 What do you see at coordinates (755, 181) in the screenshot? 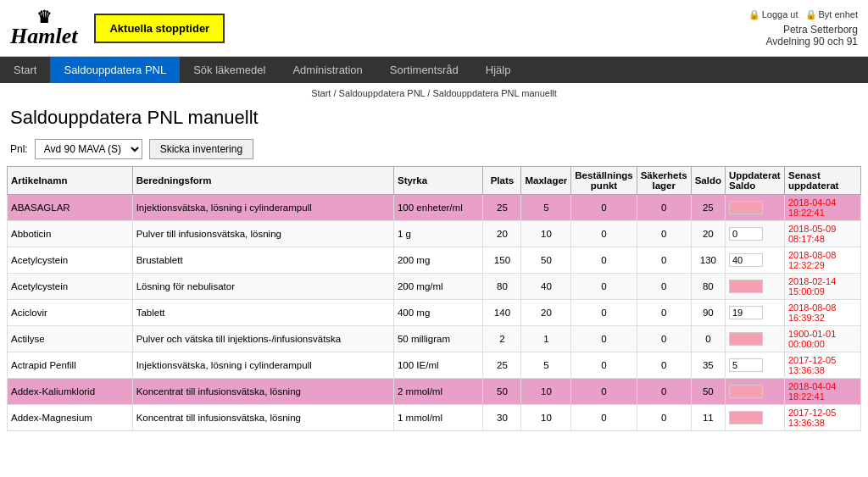
I see `col-header-uppdaterat: UppdateratSaldo` at bounding box center [755, 181].